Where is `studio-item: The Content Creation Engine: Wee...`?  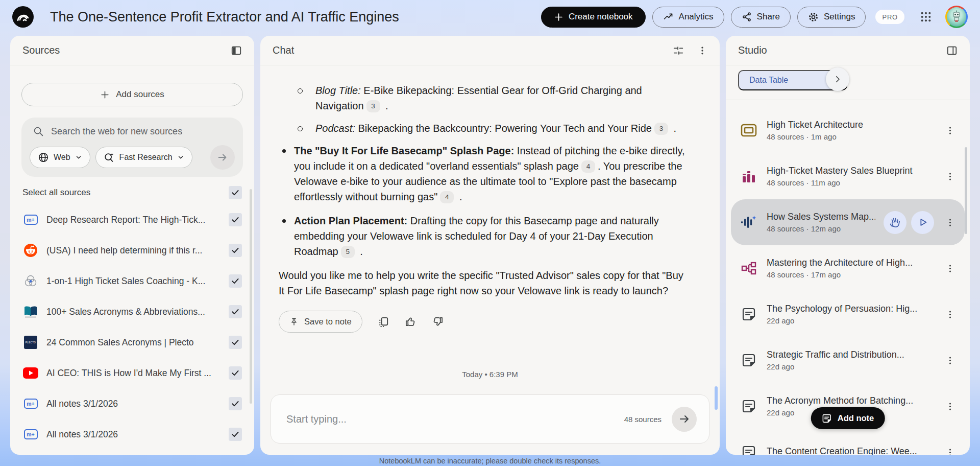 studio-item: The Content Creation Engine: Wee... is located at coordinates (848, 442).